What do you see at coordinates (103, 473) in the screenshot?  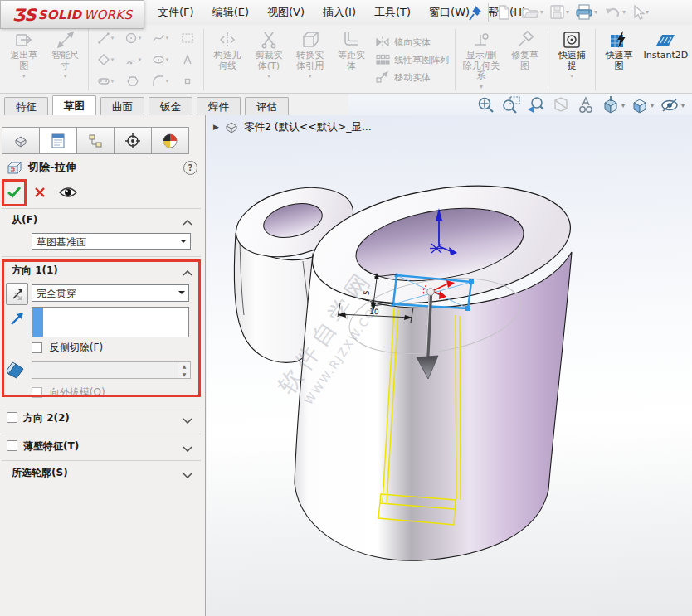 I see `section-selected-contours: 所选轮廓(S)` at bounding box center [103, 473].